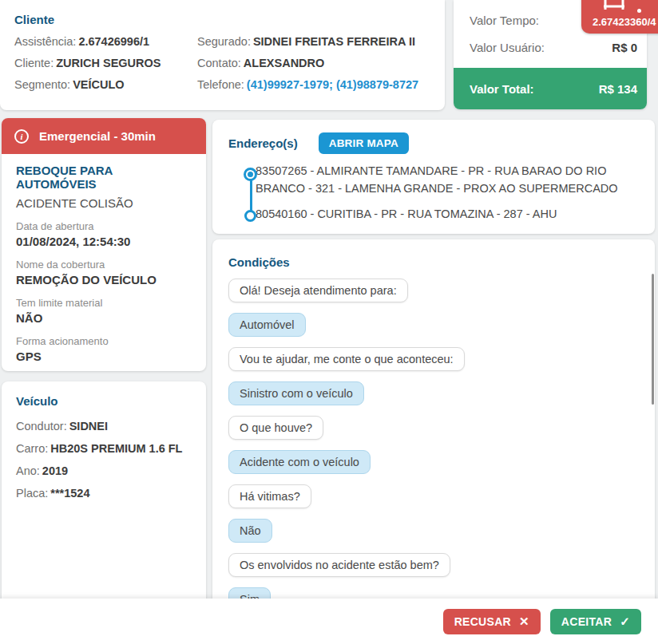 This screenshot has height=644, width=658. What do you see at coordinates (434, 262) in the screenshot?
I see `condicoes-title: Condições` at bounding box center [434, 262].